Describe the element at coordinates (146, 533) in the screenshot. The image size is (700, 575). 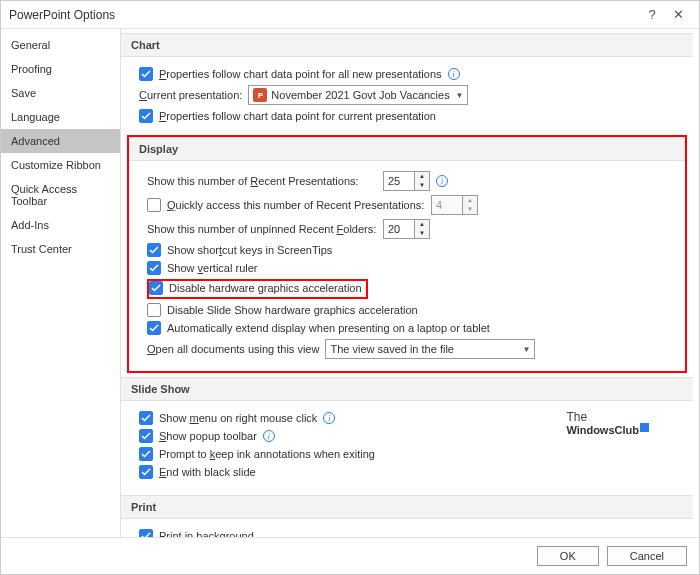
I see `checkbox-print-bg` at that location.